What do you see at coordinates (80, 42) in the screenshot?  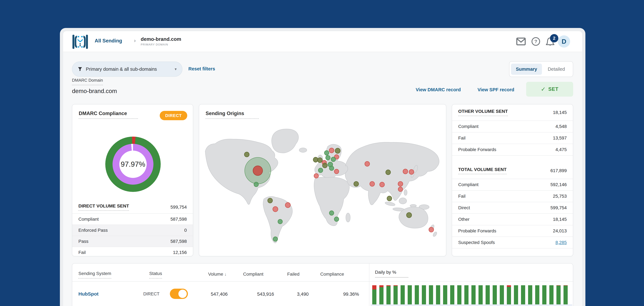 I see `dmarcian-logo-icon` at bounding box center [80, 42].